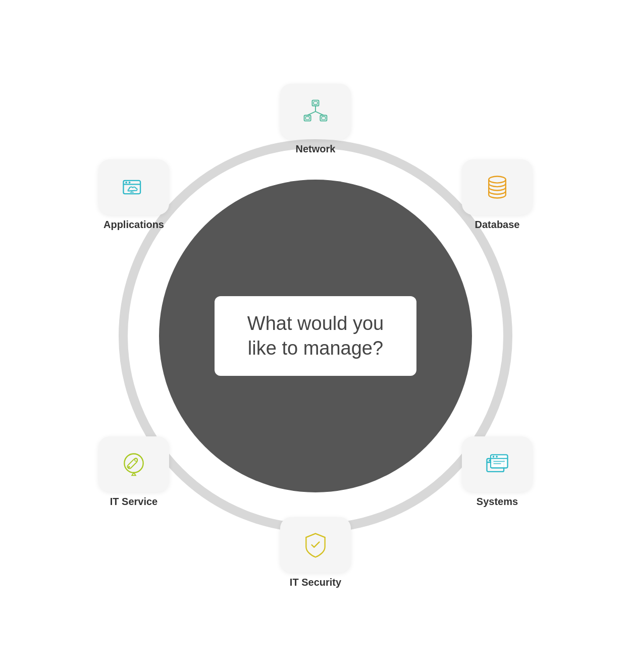  What do you see at coordinates (497, 195) in the screenshot?
I see `node-database: Database` at bounding box center [497, 195].